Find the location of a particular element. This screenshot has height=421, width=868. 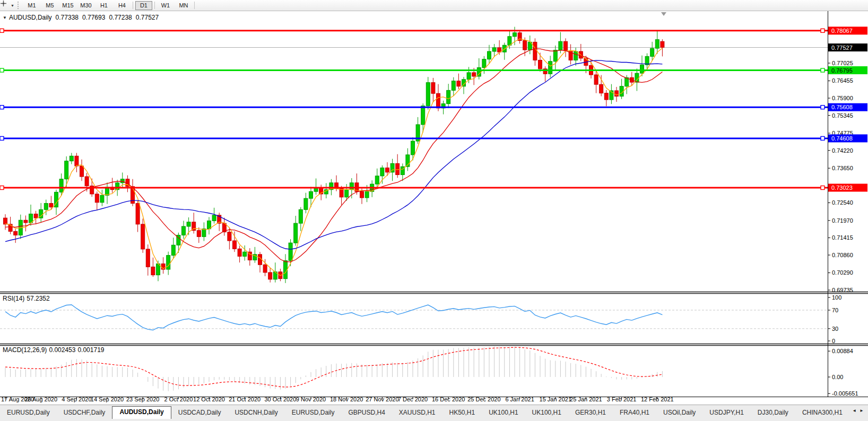

tab-usoil-daily: USOil,Daily is located at coordinates (679, 413).